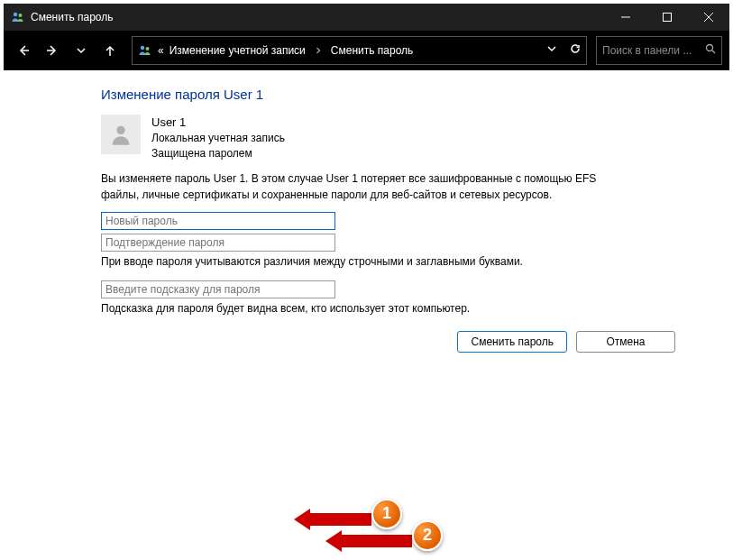 The image size is (733, 560). I want to click on window-title: Сменить пароль, so click(72, 17).